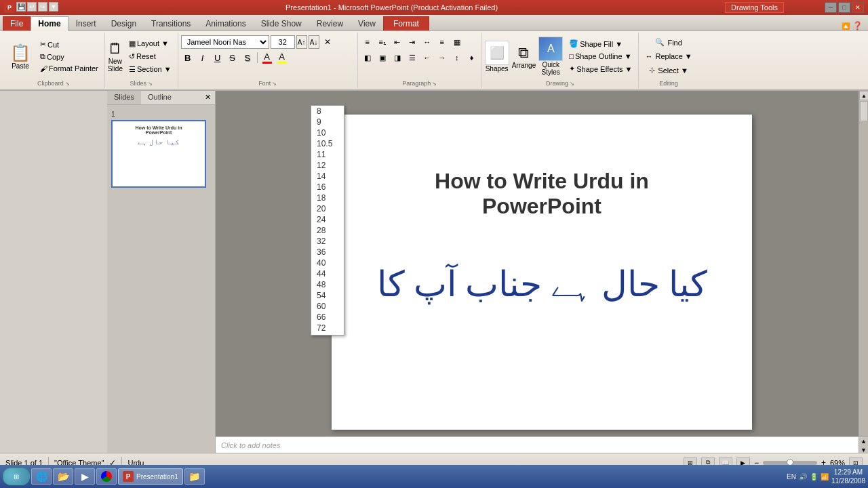 Image resolution: width=868 pixels, height=488 pixels. What do you see at coordinates (208, 98) in the screenshot?
I see `panel-close-btn: ✕` at bounding box center [208, 98].